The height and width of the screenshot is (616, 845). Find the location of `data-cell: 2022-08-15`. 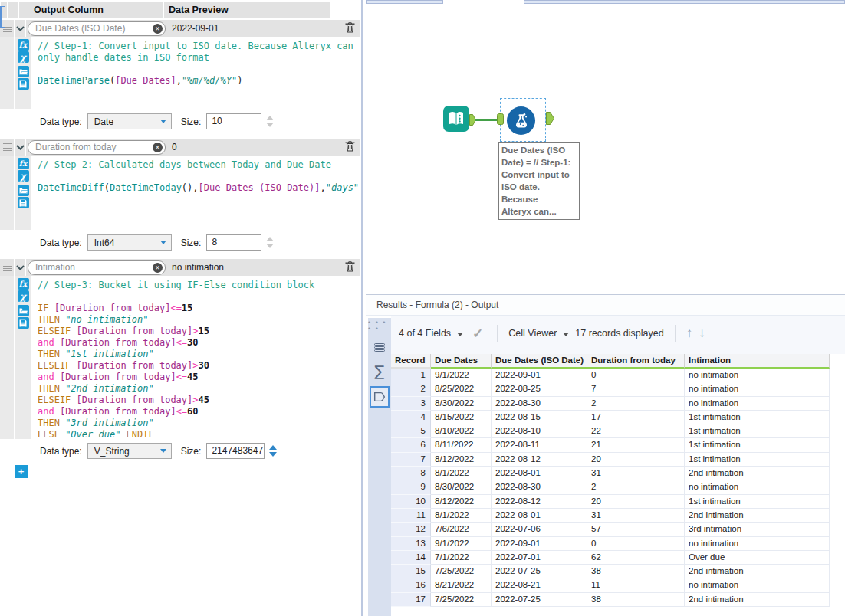

data-cell: 2022-08-15 is located at coordinates (540, 418).